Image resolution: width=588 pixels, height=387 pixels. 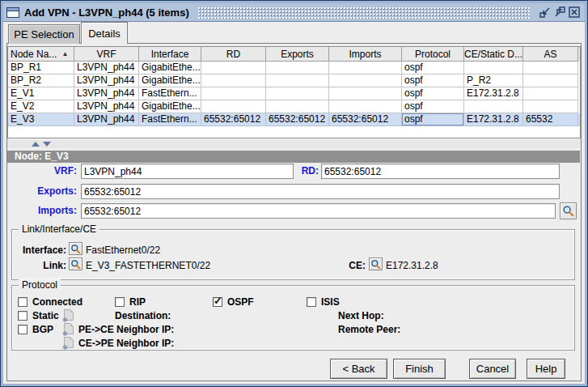 What do you see at coordinates (23, 302) in the screenshot?
I see `connected-checkbox` at bounding box center [23, 302].